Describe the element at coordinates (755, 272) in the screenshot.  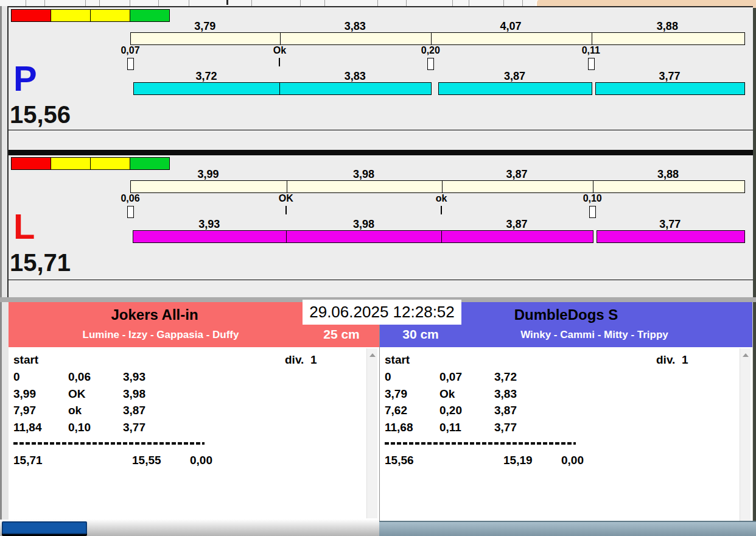
I see `desktop-sliver` at that location.